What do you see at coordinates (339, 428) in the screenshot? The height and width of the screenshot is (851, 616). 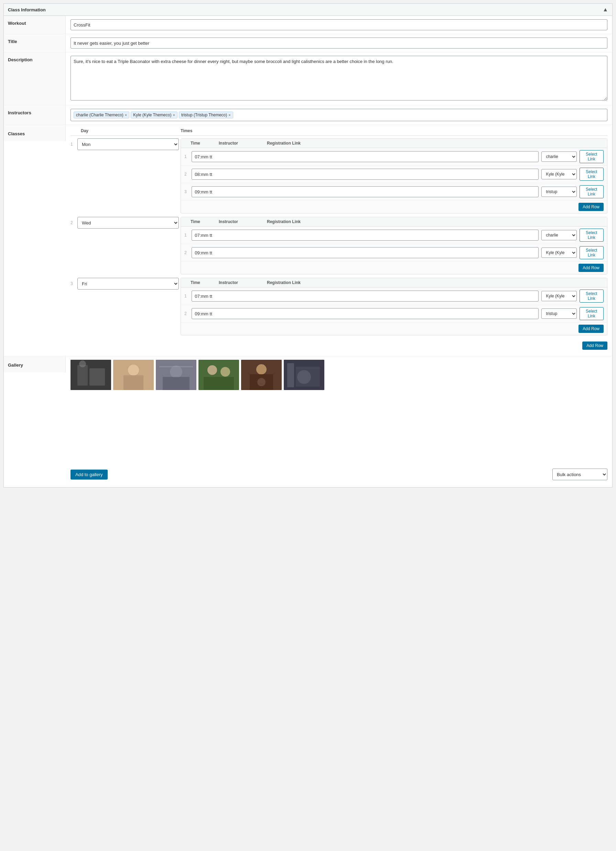 I see `gallery-spacer` at bounding box center [339, 428].